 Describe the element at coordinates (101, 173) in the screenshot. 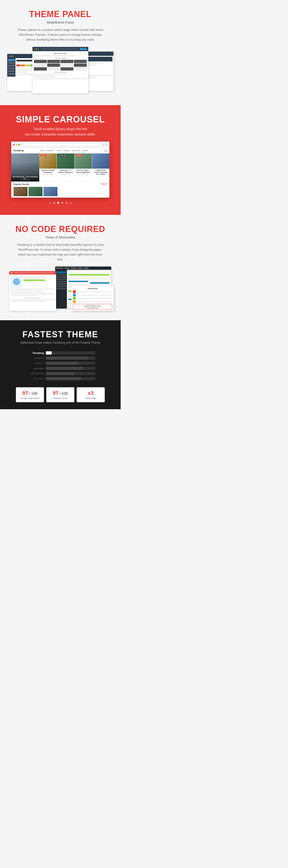

I see `card4-title: ...nglds Khan: Journey through the ...ma…` at that location.